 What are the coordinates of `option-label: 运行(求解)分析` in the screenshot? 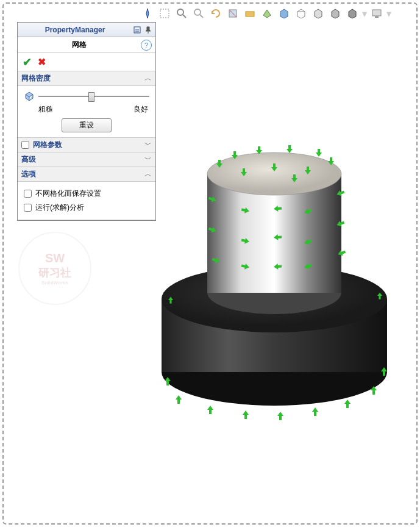 It's located at (60, 207).